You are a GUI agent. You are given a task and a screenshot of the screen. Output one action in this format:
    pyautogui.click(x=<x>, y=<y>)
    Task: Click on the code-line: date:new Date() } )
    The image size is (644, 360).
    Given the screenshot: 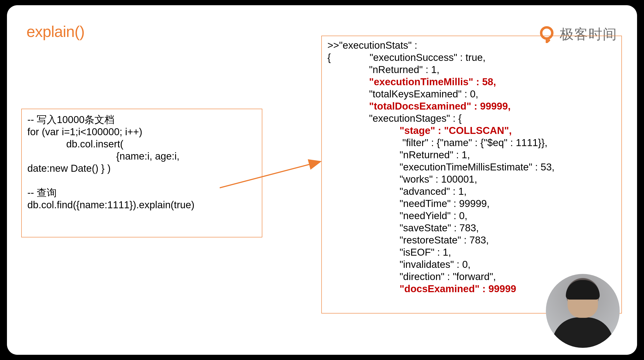 What is the action you would take?
    pyautogui.click(x=69, y=168)
    